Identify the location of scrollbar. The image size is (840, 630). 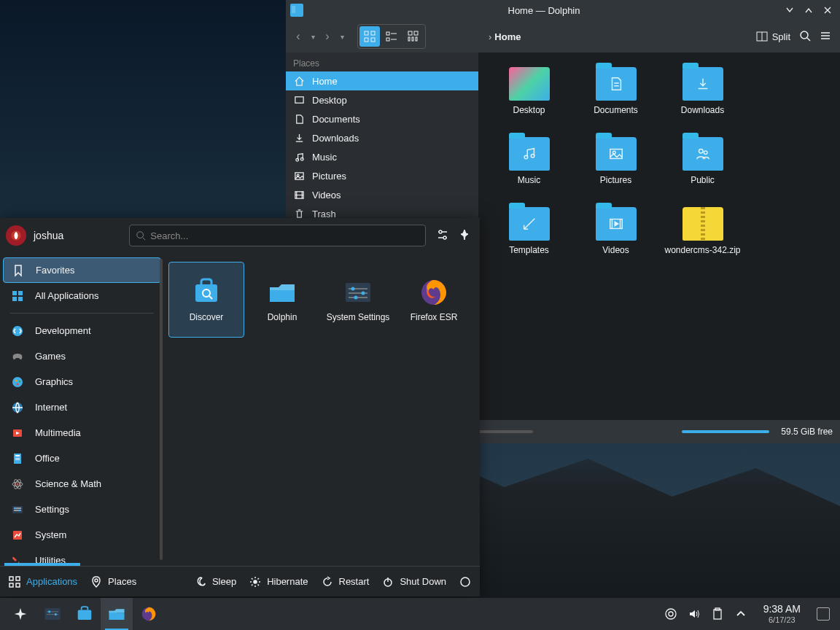
(161, 410).